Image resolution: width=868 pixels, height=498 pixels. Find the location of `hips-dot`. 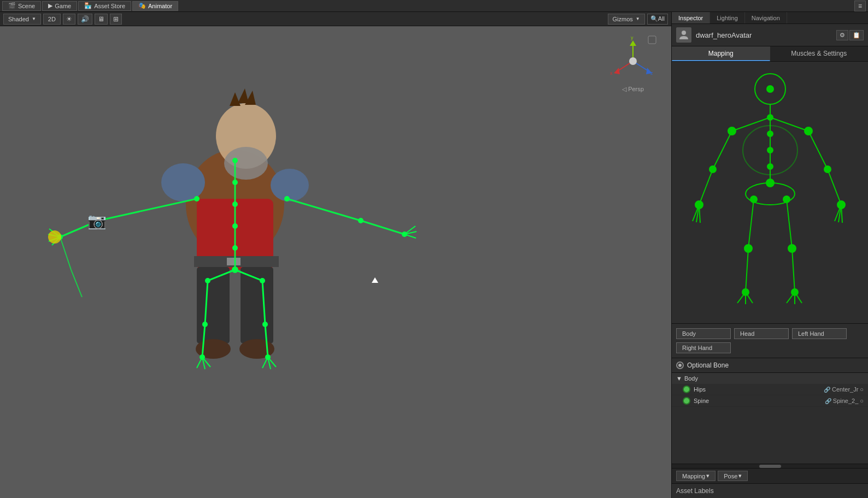

hips-dot is located at coordinates (687, 389).